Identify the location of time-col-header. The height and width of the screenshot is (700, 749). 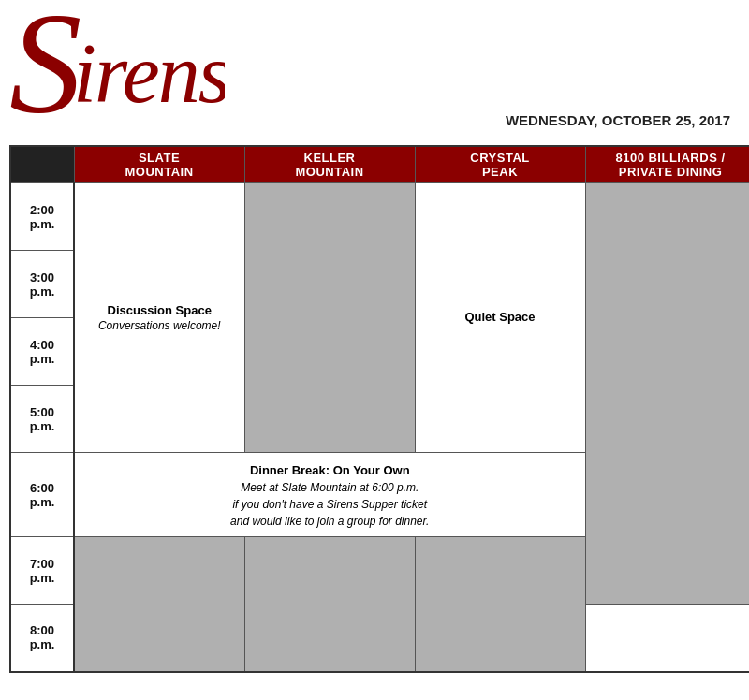
(42, 165).